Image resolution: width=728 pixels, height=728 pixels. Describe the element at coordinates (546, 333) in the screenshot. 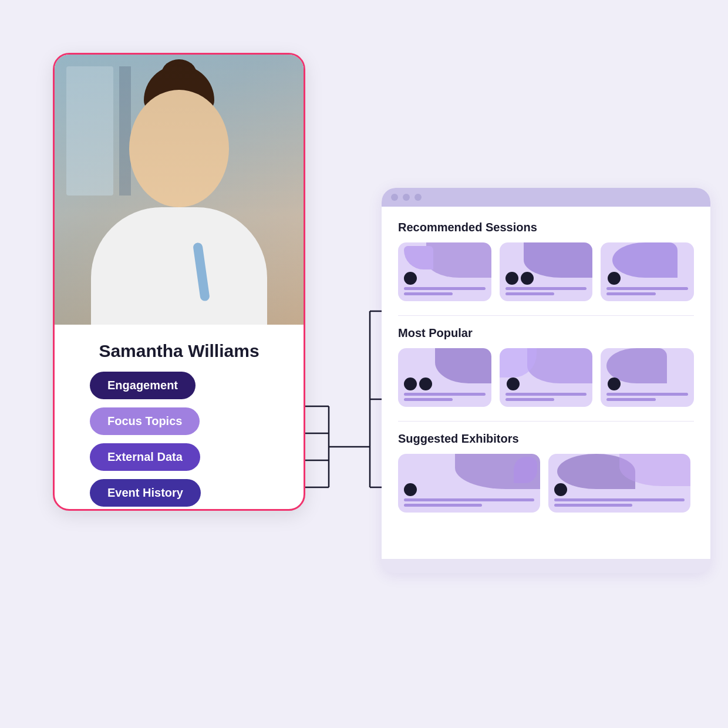

I see `section-title-popular: Most Popular` at that location.